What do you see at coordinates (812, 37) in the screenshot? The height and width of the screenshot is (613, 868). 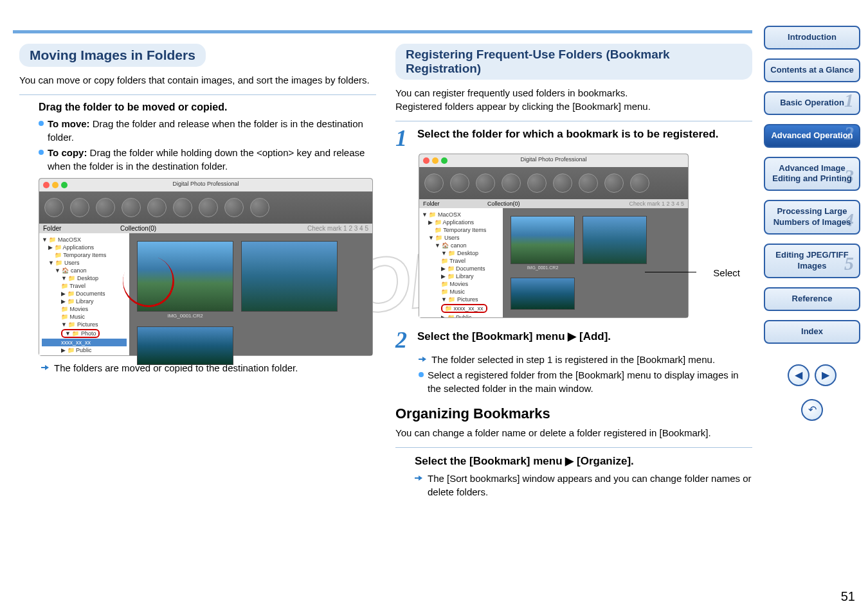 I see `nav-introduction: Introduction` at bounding box center [812, 37].